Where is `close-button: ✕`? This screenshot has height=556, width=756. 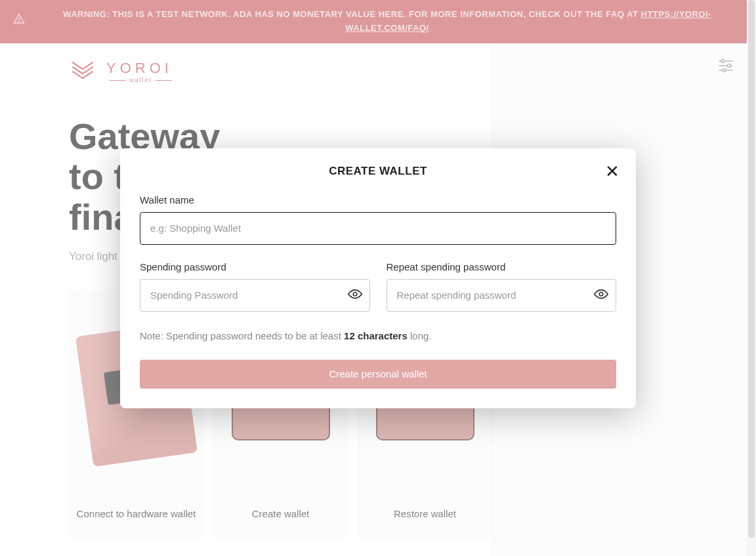
close-button: ✕ is located at coordinates (612, 171).